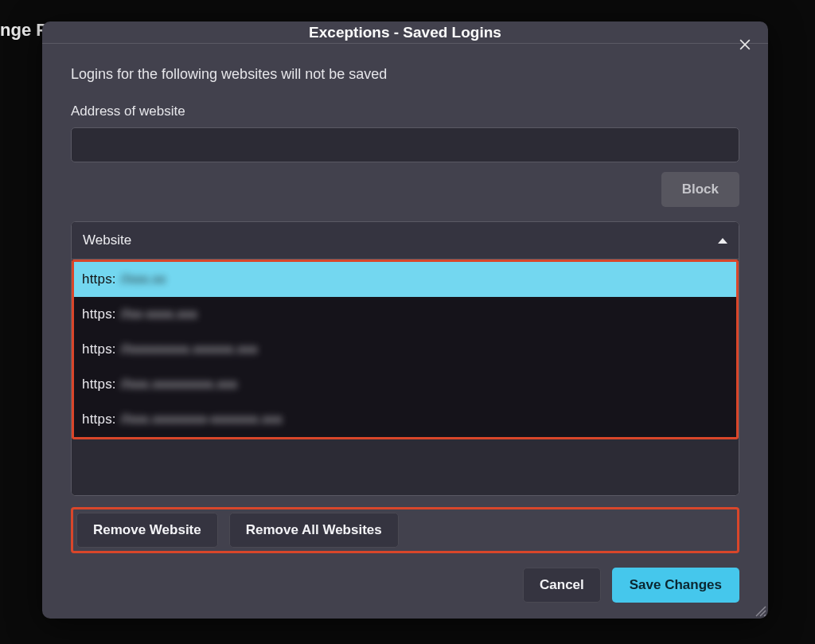 The width and height of the screenshot is (815, 644). Describe the element at coordinates (562, 585) in the screenshot. I see `cancel-button: Cancel` at that location.